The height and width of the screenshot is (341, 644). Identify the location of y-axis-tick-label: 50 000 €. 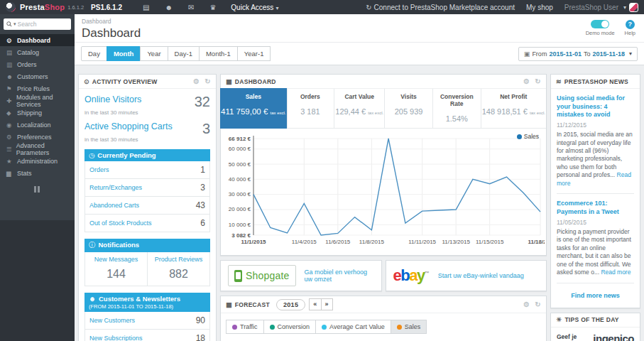
(240, 165).